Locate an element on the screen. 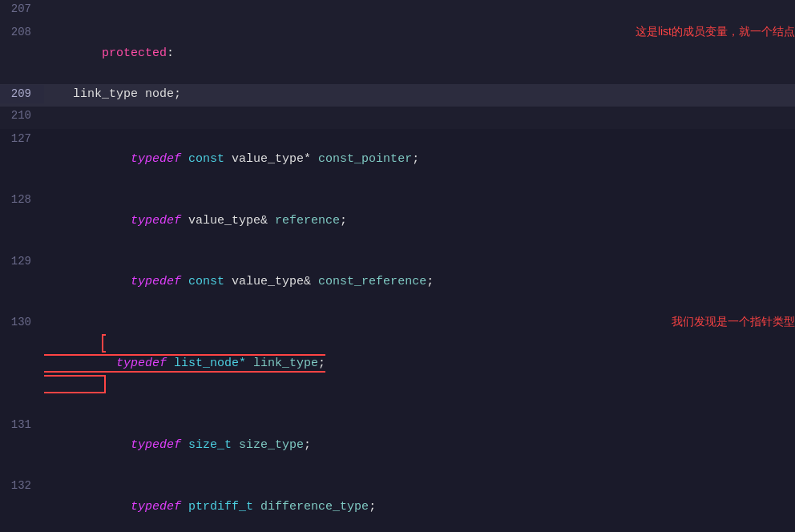 The image size is (795, 532). annotation-130: 我们发现是一个指针类型 is located at coordinates (733, 322).